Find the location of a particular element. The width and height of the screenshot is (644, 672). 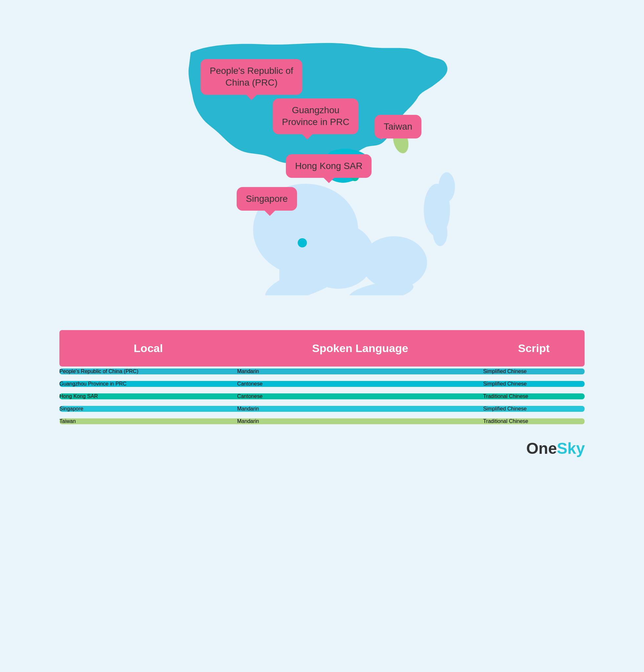

logo-section: OneSky is located at coordinates (322, 448).